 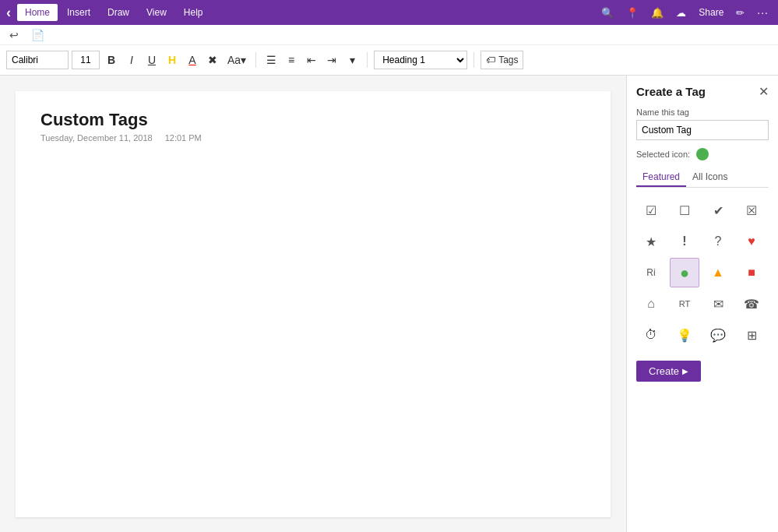 I want to click on ribbon-bottom: B I U H A ✖ Aa▾ ☰ ≡ ⇤ ⇥ ▾ Heading 1 Head…, so click(x=389, y=60).